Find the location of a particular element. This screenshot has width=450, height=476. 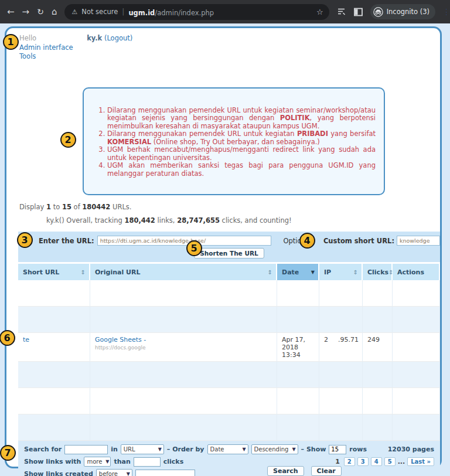

shorten-url-button: Shorten The URL is located at coordinates (229, 253).